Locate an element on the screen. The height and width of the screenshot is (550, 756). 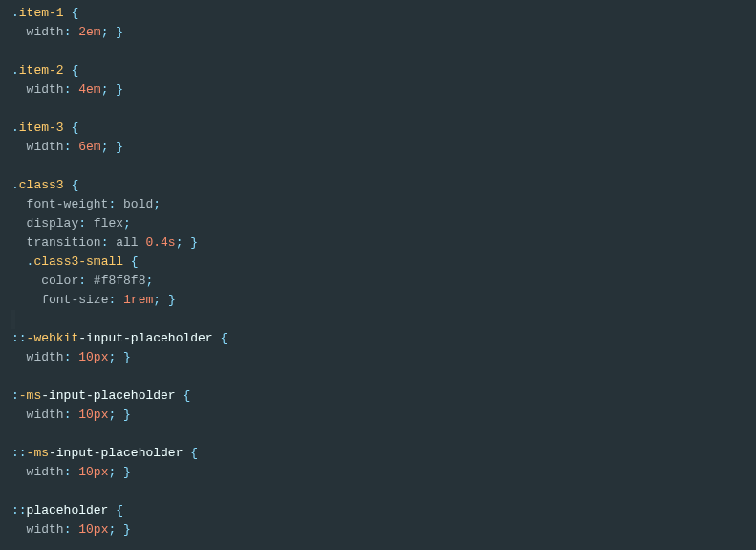
code-line: ::-webkit-input-placeholder { is located at coordinates (384, 339).